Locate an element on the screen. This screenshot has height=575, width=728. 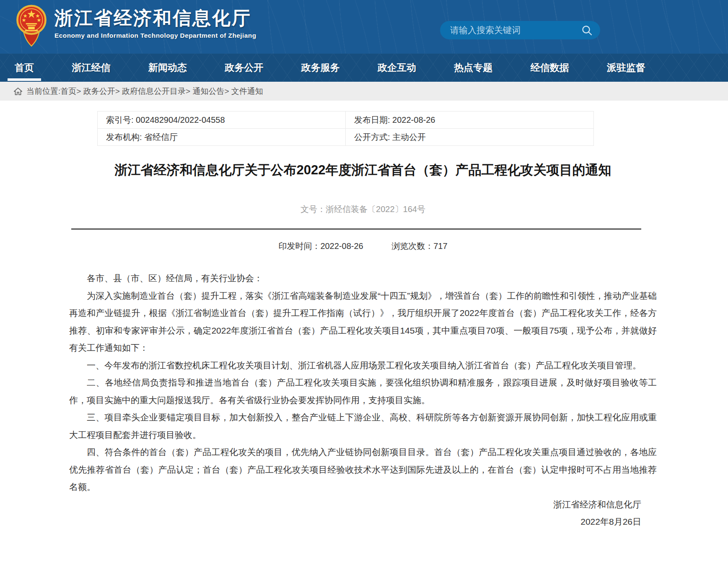
document-paragraph-0: 各市、县（市、区）经信局，有关行业协会： is located at coordinates (363, 278).